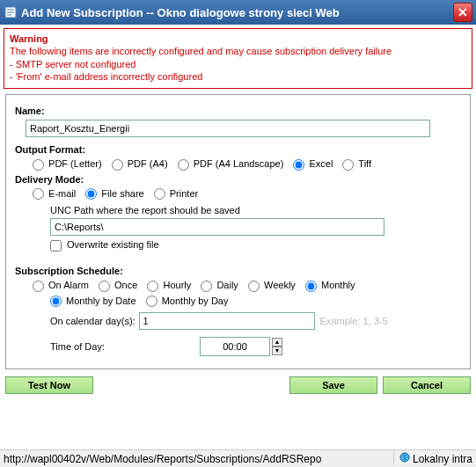 The height and width of the screenshot is (467, 476). I want to click on output-format-group: PDF (Letter) PDF (A4) PDF (A4 Landscape)…, so click(246, 164).